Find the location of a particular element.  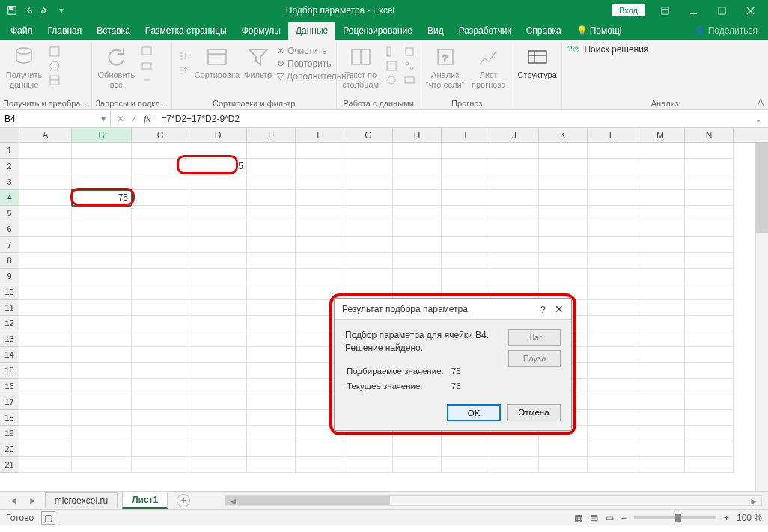

row-header: 8 is located at coordinates (10, 260).